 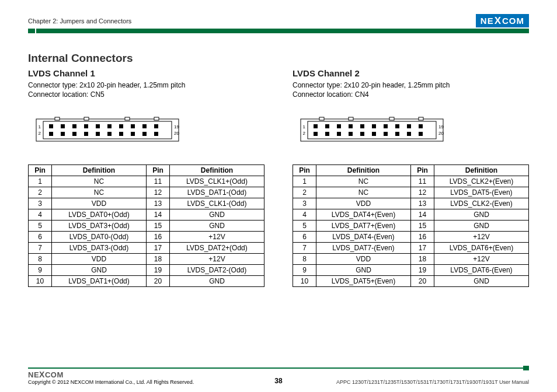 I want to click on table-cell: 15, so click(x=423, y=226).